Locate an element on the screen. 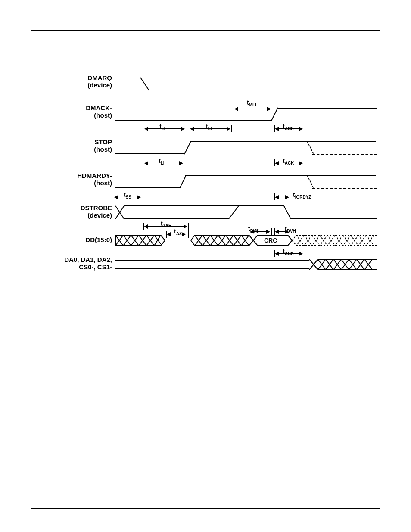 The image size is (411, 532). label-tli3: tLI is located at coordinates (162, 161).